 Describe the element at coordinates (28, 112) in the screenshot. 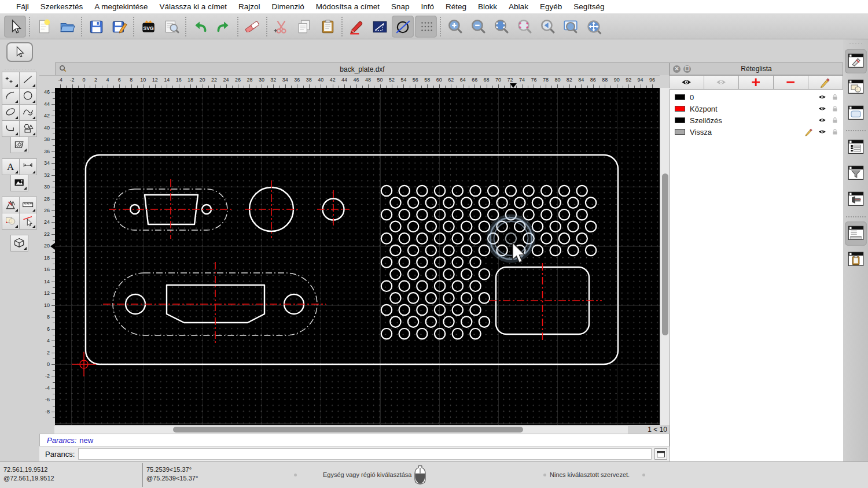

I see `spline-tool` at that location.